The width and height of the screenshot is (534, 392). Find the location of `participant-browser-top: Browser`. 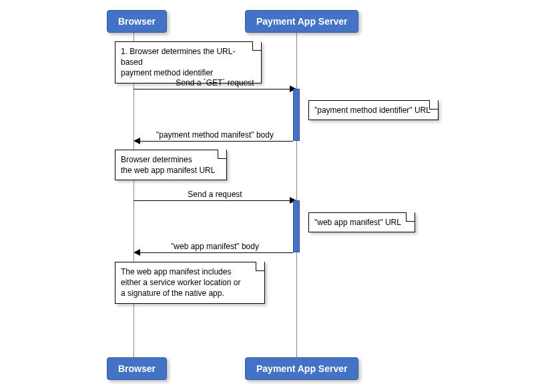

participant-browser-top: Browser is located at coordinates (137, 21).